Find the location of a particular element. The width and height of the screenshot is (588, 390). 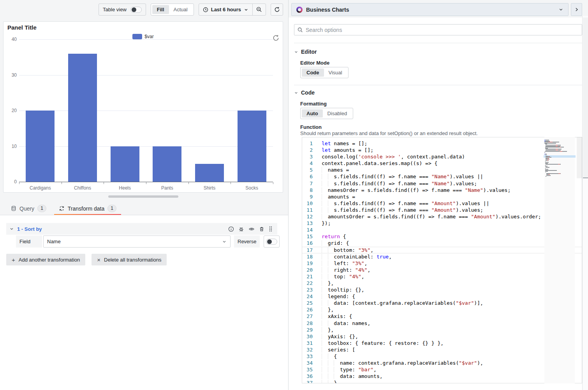

x-axis-label: Socks is located at coordinates (252, 188).